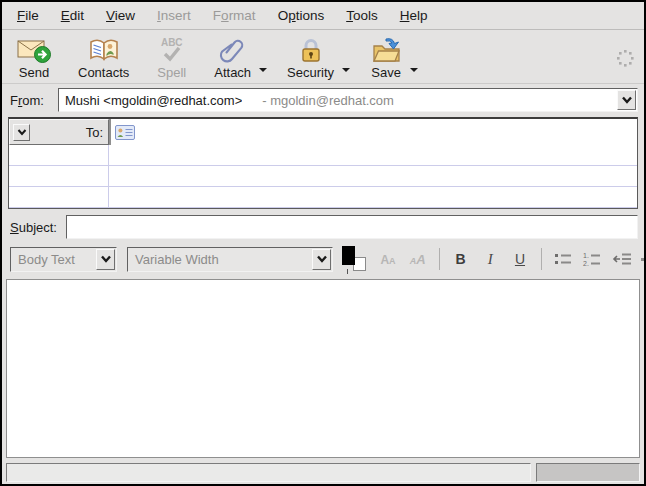 The image size is (646, 486). What do you see at coordinates (414, 70) in the screenshot?
I see `save-dropdown-arrow-icon` at bounding box center [414, 70].